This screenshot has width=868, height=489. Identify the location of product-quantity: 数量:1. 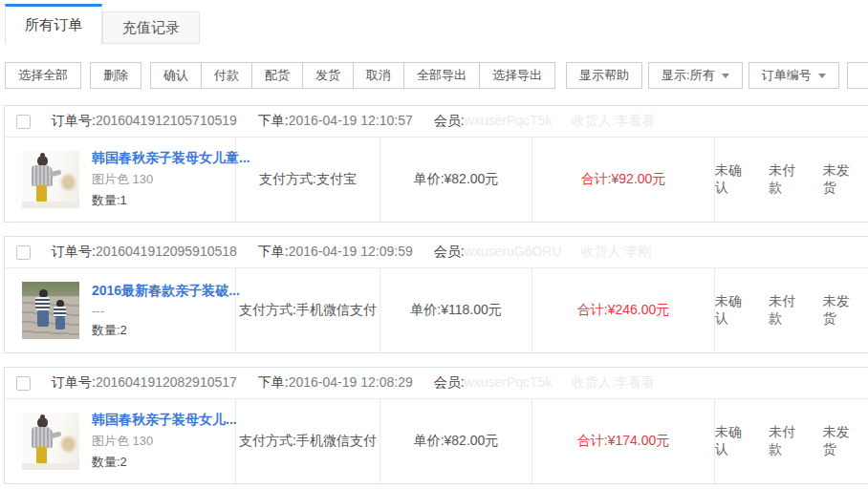
(163, 201).